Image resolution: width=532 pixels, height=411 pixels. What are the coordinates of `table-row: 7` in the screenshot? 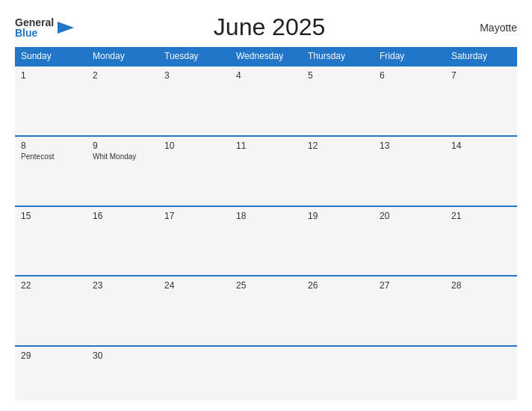 It's located at (481, 101).